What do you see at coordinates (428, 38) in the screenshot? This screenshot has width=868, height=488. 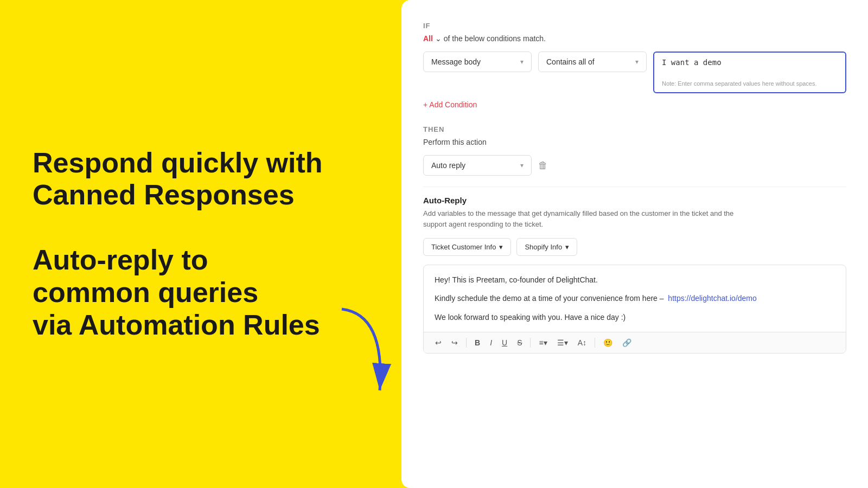 I see `all-link: All` at bounding box center [428, 38].